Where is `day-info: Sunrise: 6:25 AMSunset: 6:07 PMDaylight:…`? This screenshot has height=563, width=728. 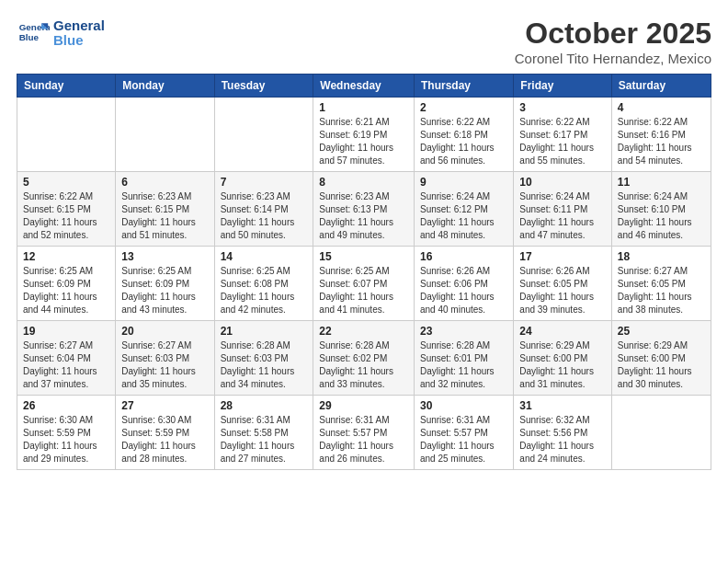 day-info: Sunrise: 6:25 AMSunset: 6:07 PMDaylight:… is located at coordinates (364, 291).